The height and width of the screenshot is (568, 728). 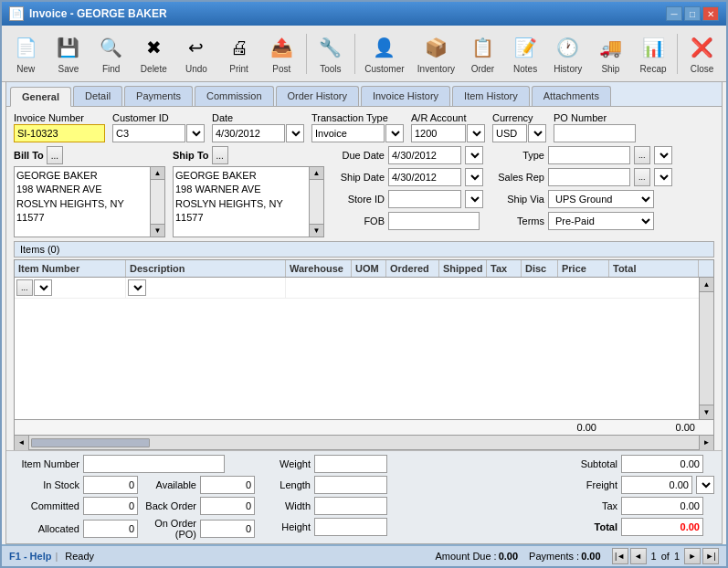 What do you see at coordinates (663, 177) in the screenshot?
I see `sales-rep-select` at bounding box center [663, 177].